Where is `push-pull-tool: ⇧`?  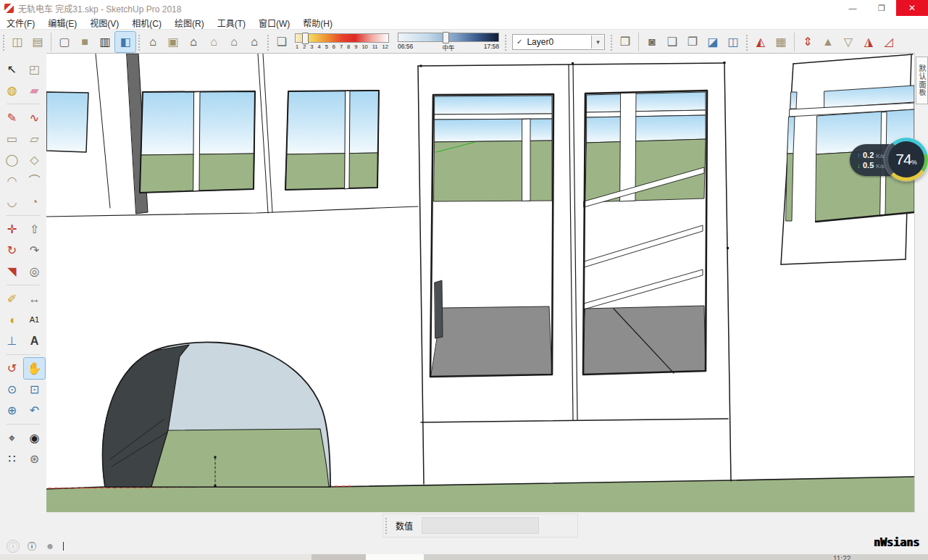 push-pull-tool: ⇧ is located at coordinates (35, 229).